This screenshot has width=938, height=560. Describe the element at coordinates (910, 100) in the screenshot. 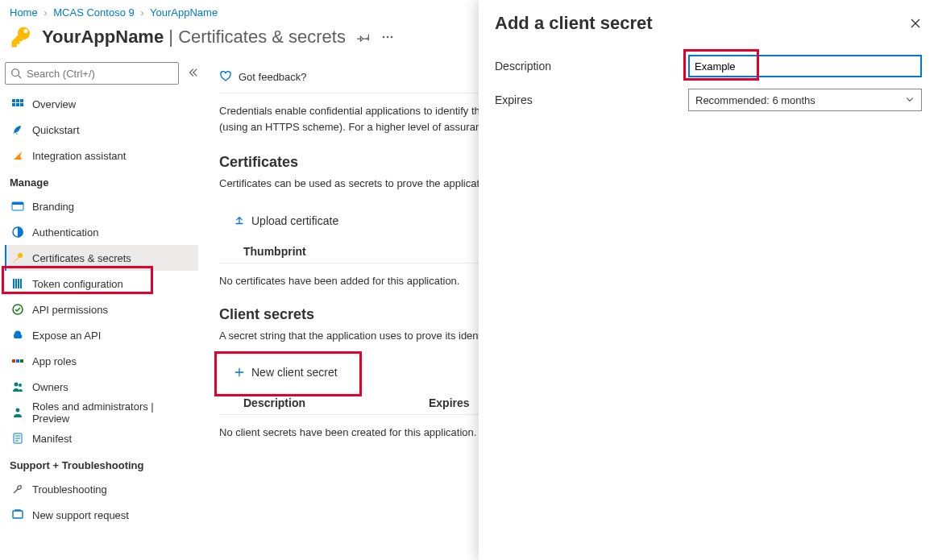

I see `chevron-down-icon` at that location.